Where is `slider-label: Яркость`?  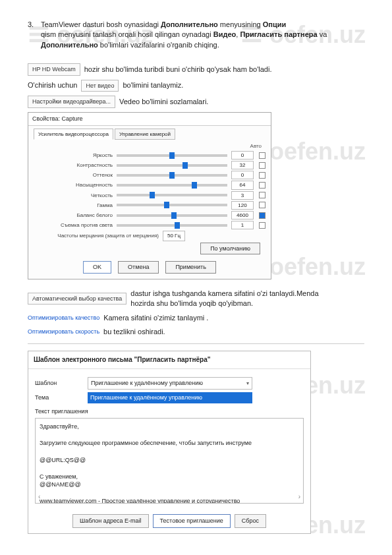
slider-label: Яркость is located at coordinates (73, 156).